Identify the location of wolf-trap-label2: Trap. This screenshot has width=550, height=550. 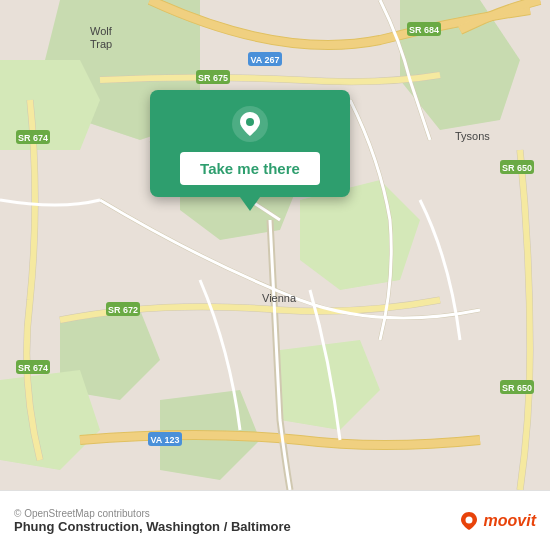
(101, 44).